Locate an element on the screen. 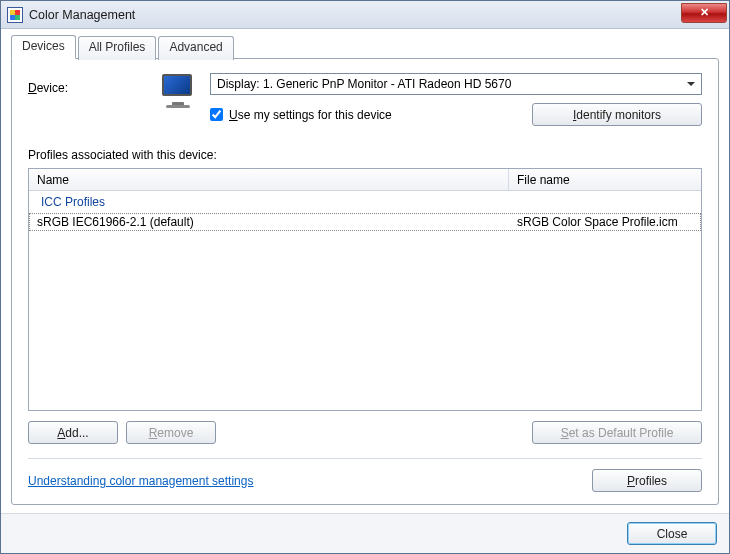 The height and width of the screenshot is (554, 730). identify-monitors-button: Identify monitors is located at coordinates (617, 114).